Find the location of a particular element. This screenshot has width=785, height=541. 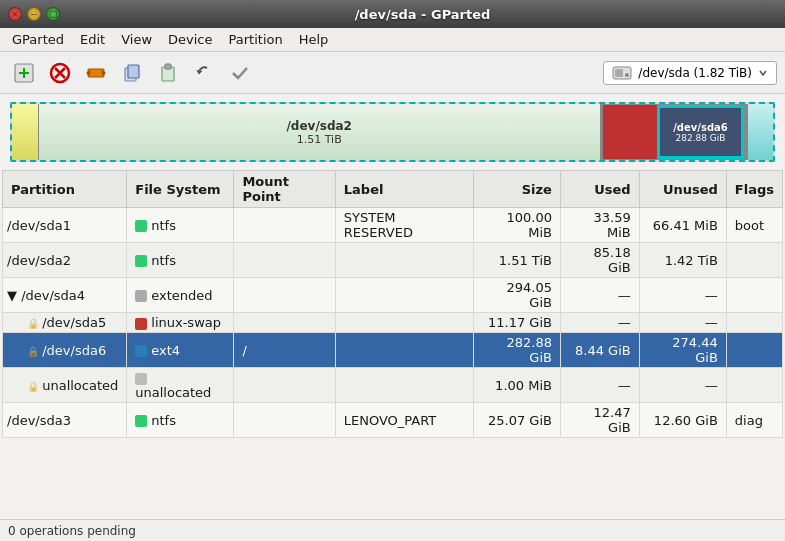

disk-sda5 is located at coordinates (630, 132).